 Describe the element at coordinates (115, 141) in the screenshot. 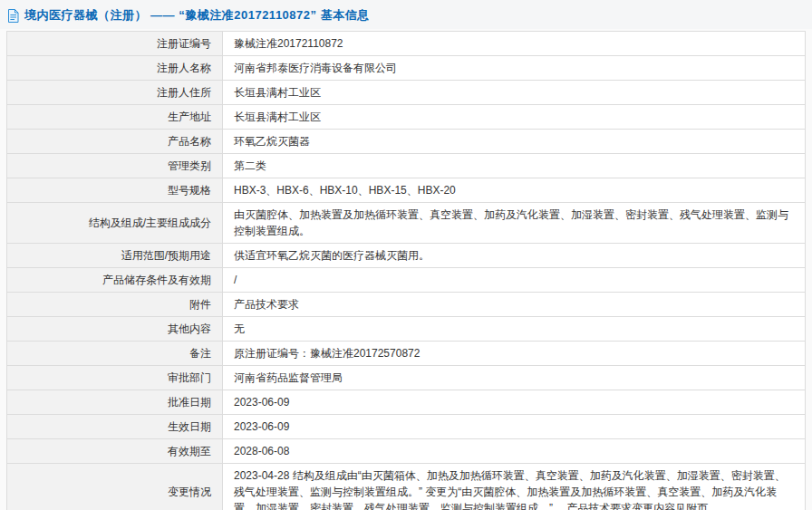

I see `row-label: 产品名称` at that location.